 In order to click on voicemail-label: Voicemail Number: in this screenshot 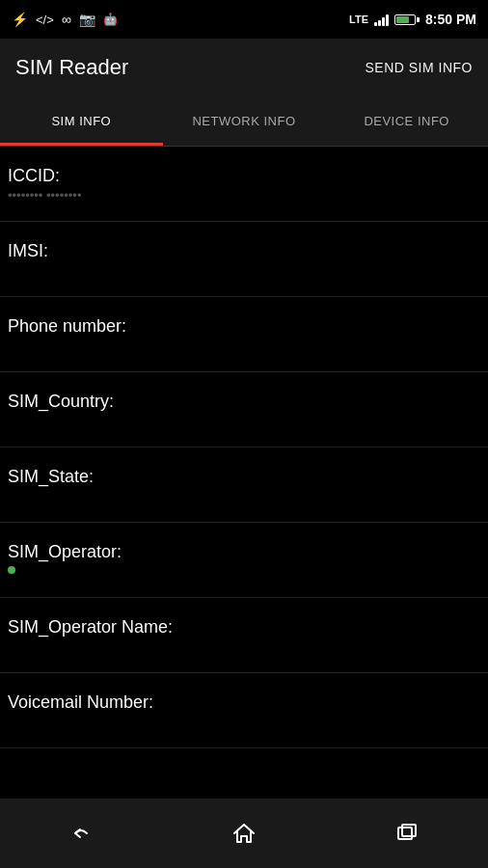, I will do `click(244, 702)`.